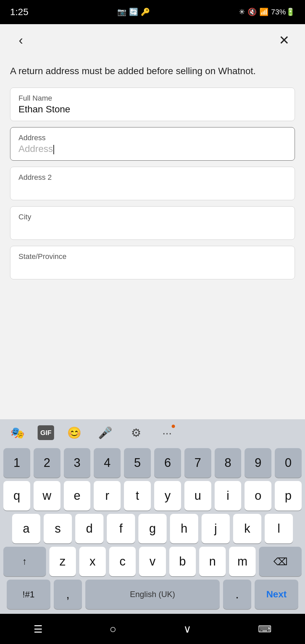 The width and height of the screenshot is (305, 644). What do you see at coordinates (62, 561) in the screenshot?
I see `key-z: z` at bounding box center [62, 561].